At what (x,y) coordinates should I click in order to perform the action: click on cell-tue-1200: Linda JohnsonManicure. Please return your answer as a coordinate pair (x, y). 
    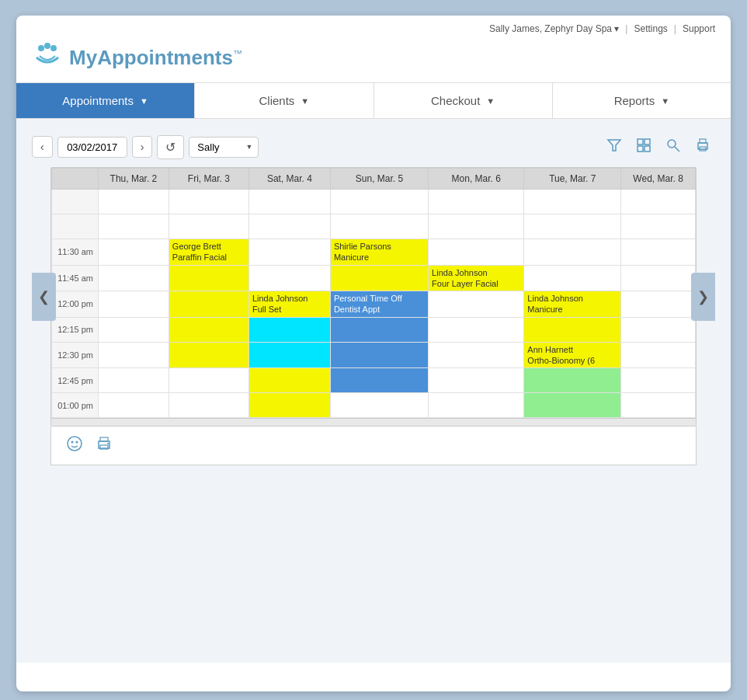
    Looking at the image, I should click on (573, 305).